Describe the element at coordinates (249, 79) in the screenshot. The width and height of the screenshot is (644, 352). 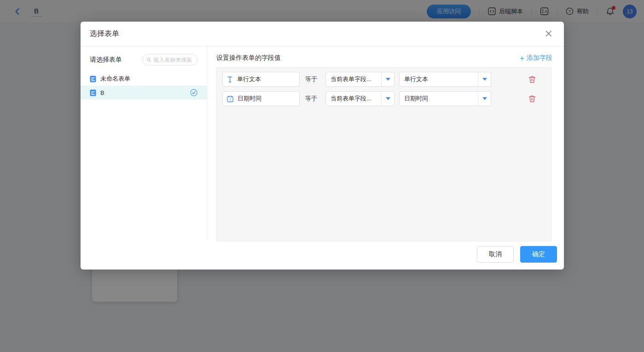
I see `field-name: 单行文本` at that location.